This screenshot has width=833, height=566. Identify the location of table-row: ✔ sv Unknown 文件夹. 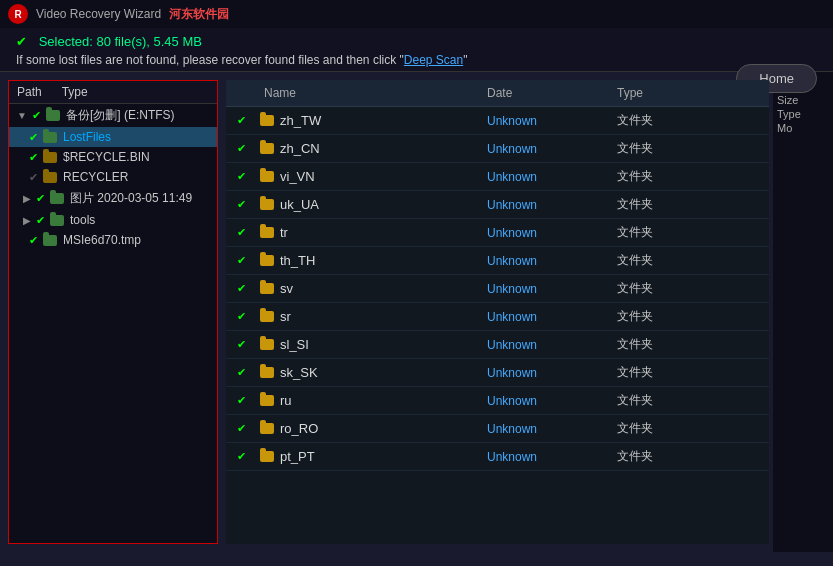
(498, 289).